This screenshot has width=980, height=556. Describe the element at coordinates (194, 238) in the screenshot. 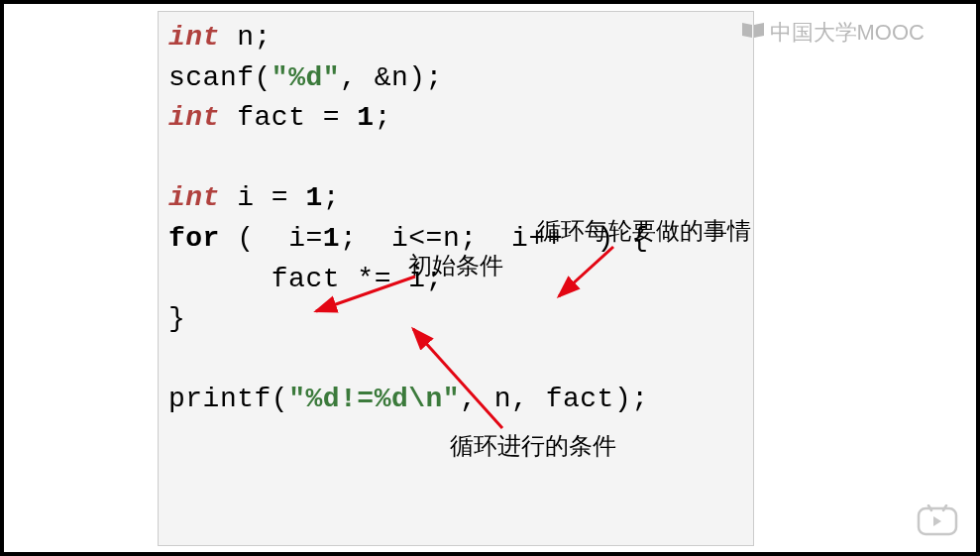

I see `keyword-for: for` at that location.